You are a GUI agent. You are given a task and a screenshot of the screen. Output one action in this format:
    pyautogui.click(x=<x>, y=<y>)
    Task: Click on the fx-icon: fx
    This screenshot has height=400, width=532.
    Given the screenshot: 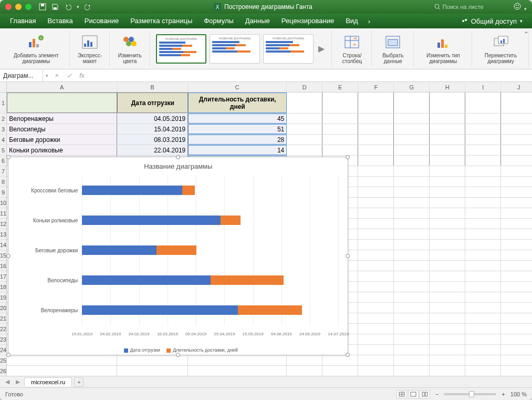 What is the action you would take?
    pyautogui.click(x=82, y=76)
    